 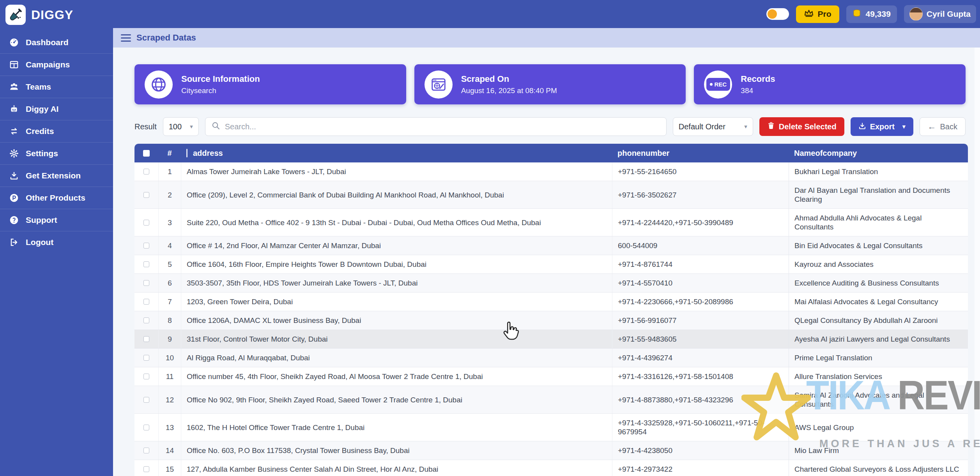 What do you see at coordinates (159, 85) in the screenshot?
I see `globe-icon` at bounding box center [159, 85].